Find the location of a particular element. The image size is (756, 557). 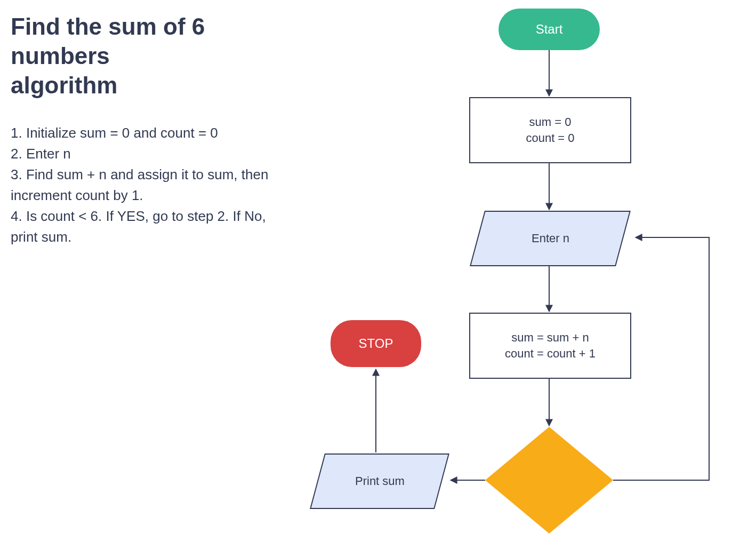

update-line-2: count = count + 1 is located at coordinates (550, 354).